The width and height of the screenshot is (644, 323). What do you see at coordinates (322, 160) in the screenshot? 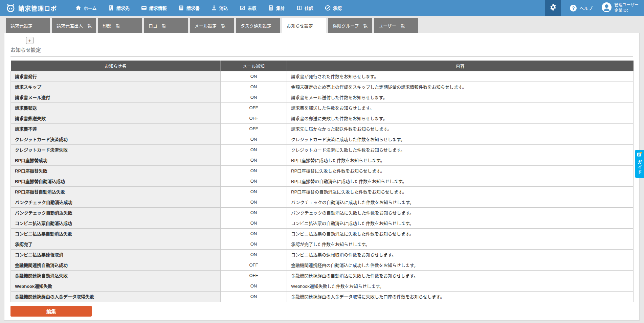
I see `table-row: RP口座振替成功 ON RP口座振替に成功した件数をお知らせします。` at bounding box center [322, 160].